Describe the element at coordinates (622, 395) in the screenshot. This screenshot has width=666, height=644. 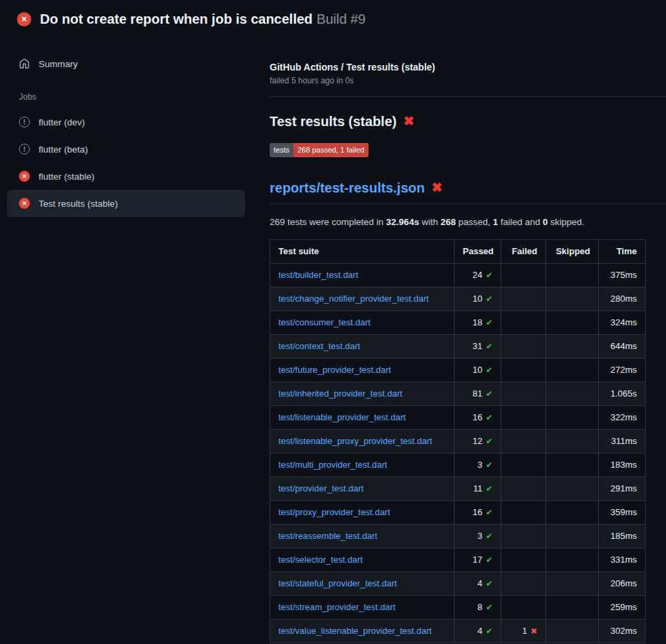
I see `time-cell: 1.065s` at that location.